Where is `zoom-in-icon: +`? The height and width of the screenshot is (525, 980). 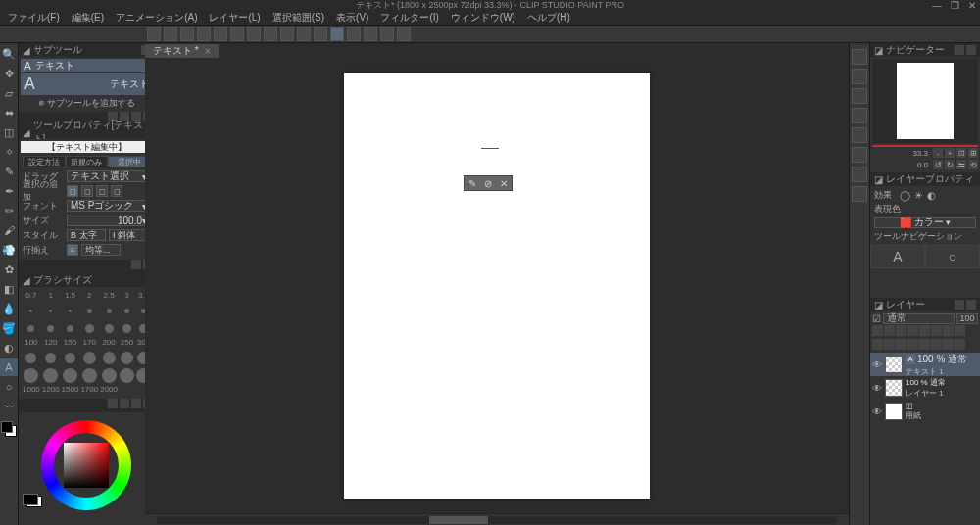 zoom-in-icon: + is located at coordinates (950, 153).